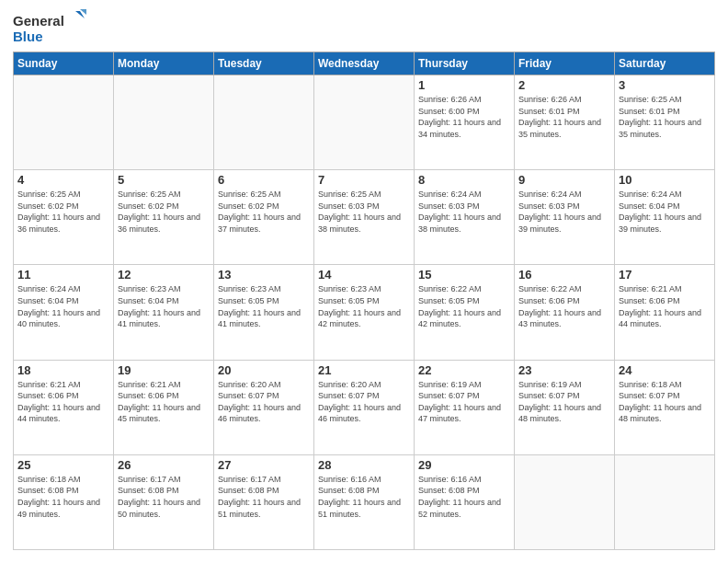 The width and height of the screenshot is (728, 563). Describe the element at coordinates (265, 407) in the screenshot. I see `calendar-day-20: 20Sunrise: 6:20 AM Sunset: 6:07 PM Dayli…` at that location.